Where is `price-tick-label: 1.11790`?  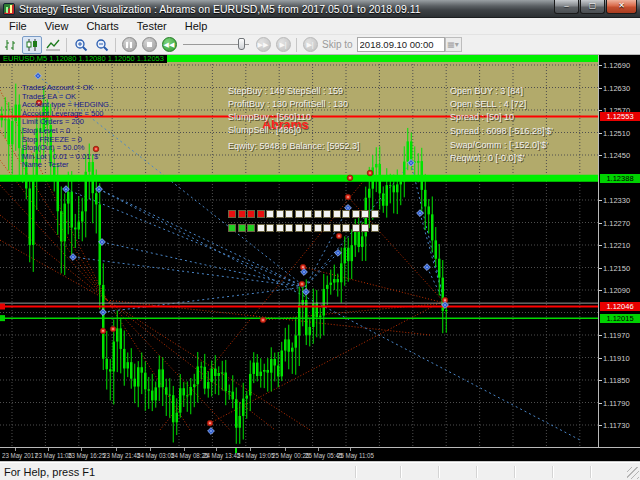
price-tick-label: 1.11790 is located at coordinates (616, 404).